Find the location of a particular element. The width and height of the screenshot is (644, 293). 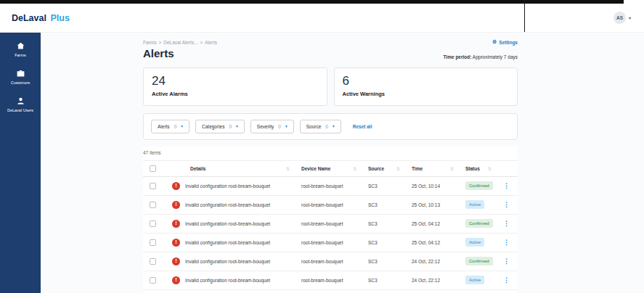

brand-logo: DeLaval Plus is located at coordinates (41, 18).